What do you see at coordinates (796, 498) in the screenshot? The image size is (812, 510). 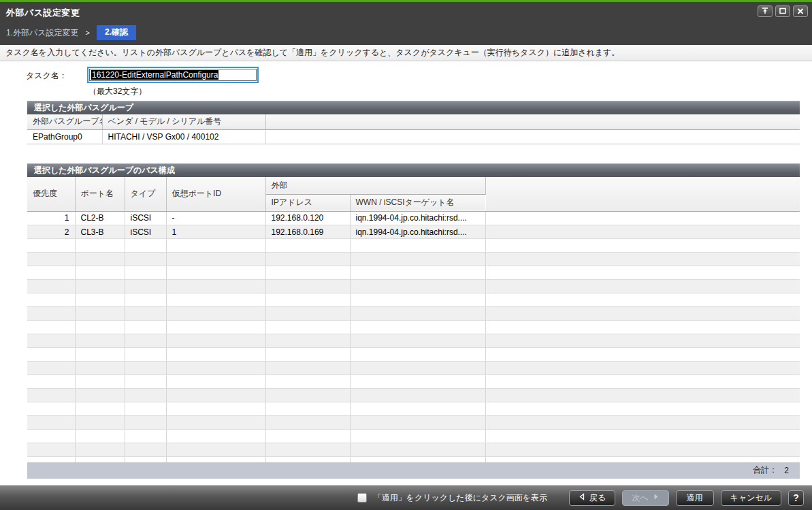 I see `help-icon: ?` at bounding box center [796, 498].